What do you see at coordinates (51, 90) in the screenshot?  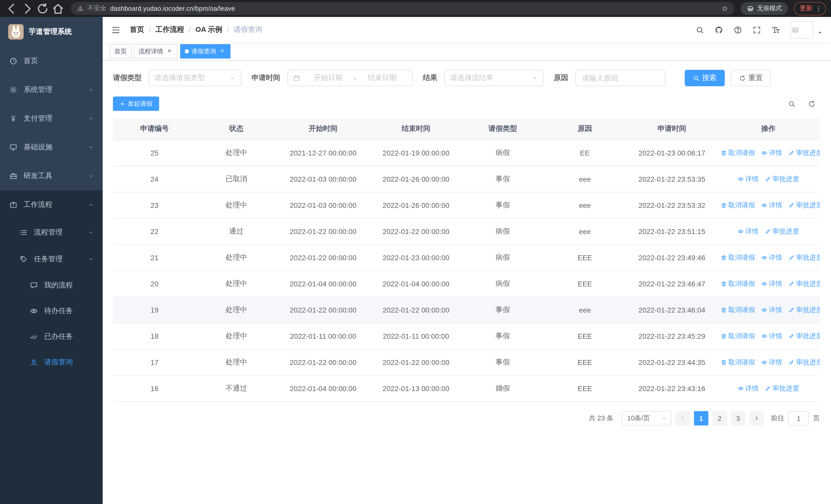 I see `sidebar-item-system-mgmt: 系统管理` at bounding box center [51, 90].